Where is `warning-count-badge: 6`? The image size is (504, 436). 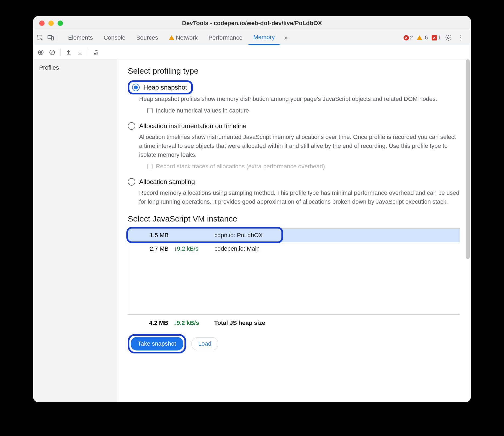
warning-count-badge: 6 is located at coordinates (422, 38).